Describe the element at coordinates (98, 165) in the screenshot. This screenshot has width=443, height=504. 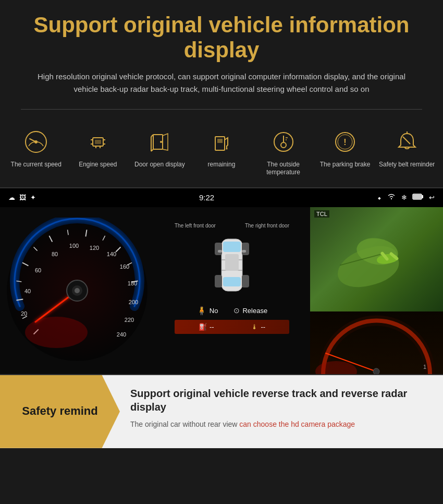
I see `feature-label-engine: Engine speed` at that location.